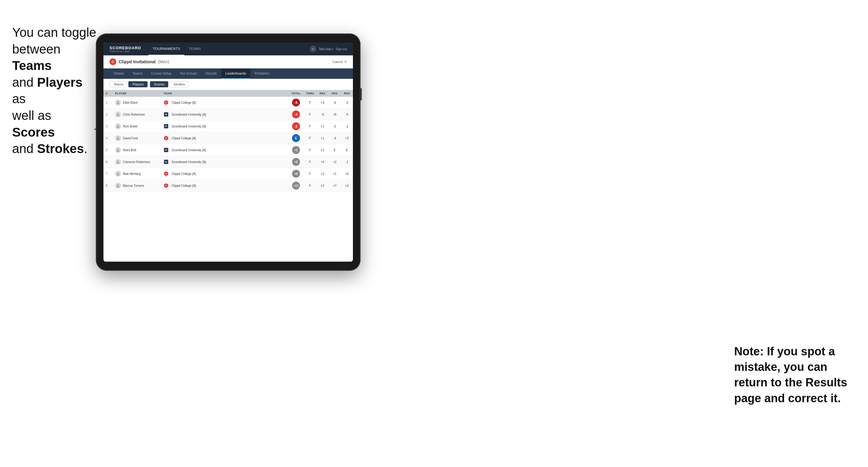  What do you see at coordinates (228, 73) in the screenshot?
I see `tab-navigation: Details Teams Course Setup Tee Groups Re…` at bounding box center [228, 73].